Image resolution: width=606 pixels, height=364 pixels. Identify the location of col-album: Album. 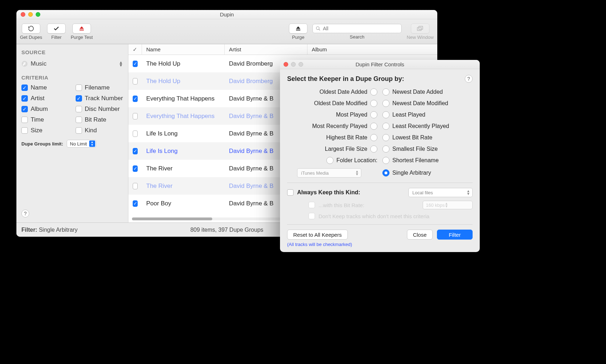
(372, 49).